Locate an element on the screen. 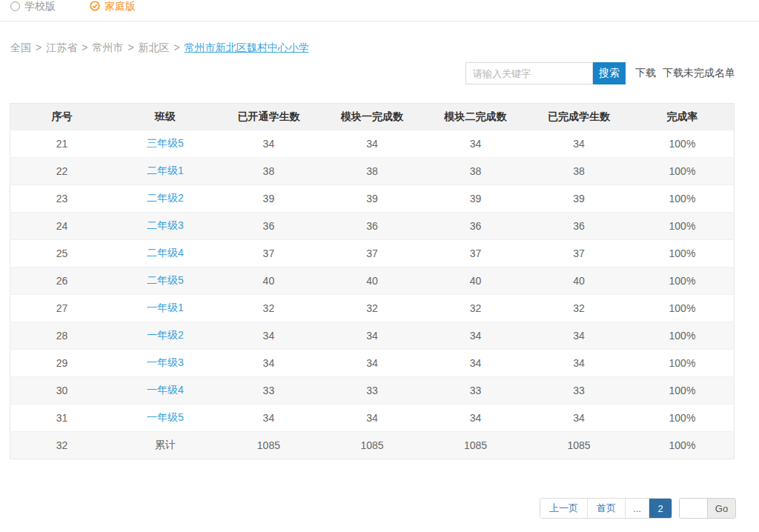  column-header-completed: 已完成学生数 is located at coordinates (579, 117).